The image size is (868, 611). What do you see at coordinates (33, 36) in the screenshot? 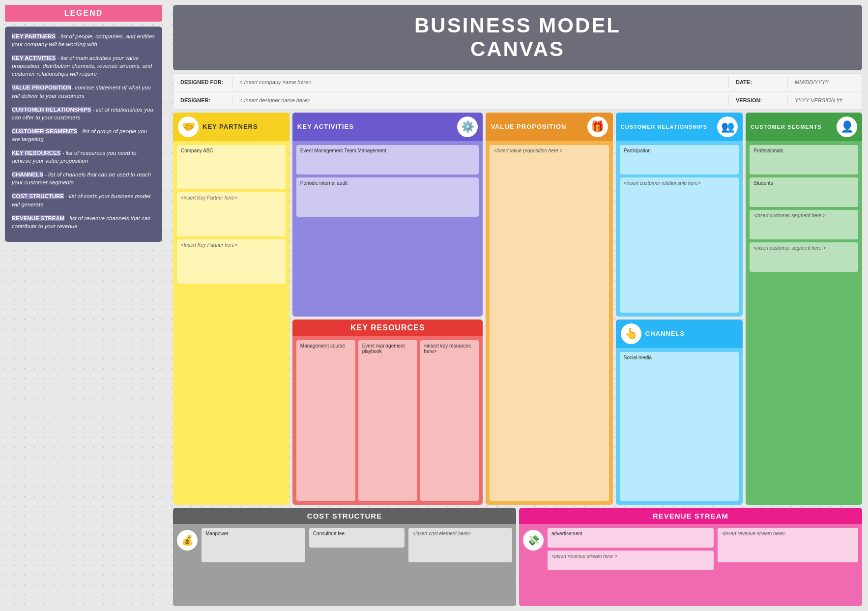
I see `legend-key-partners-key: KEY PARTNERS` at bounding box center [33, 36].